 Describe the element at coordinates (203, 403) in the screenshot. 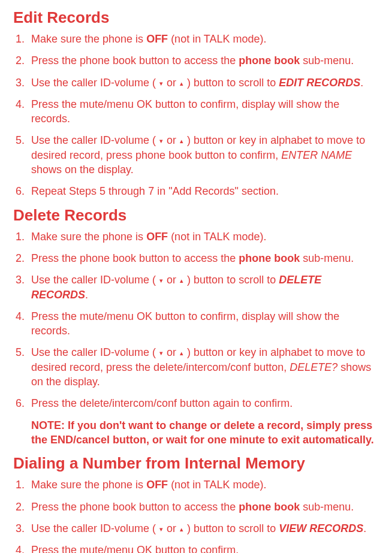

I see `step-item: Press the delete/intercom/conf button ag…` at that location.